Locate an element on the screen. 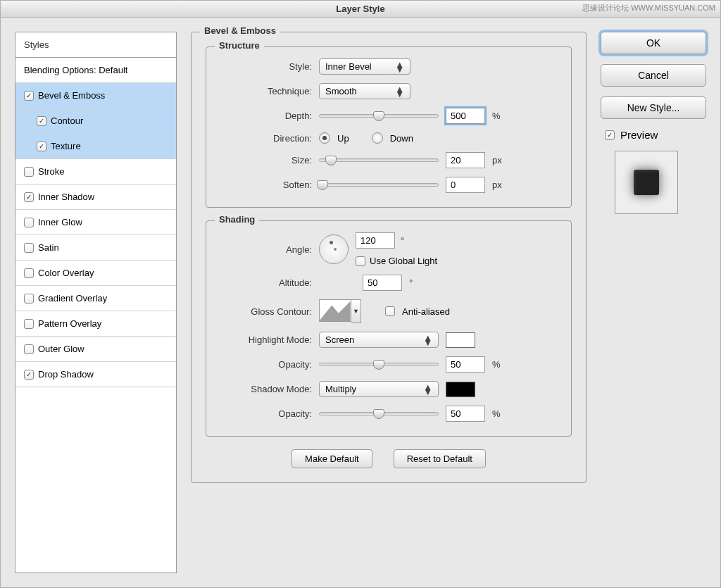 The width and height of the screenshot is (721, 588). angle-dial is located at coordinates (334, 249).